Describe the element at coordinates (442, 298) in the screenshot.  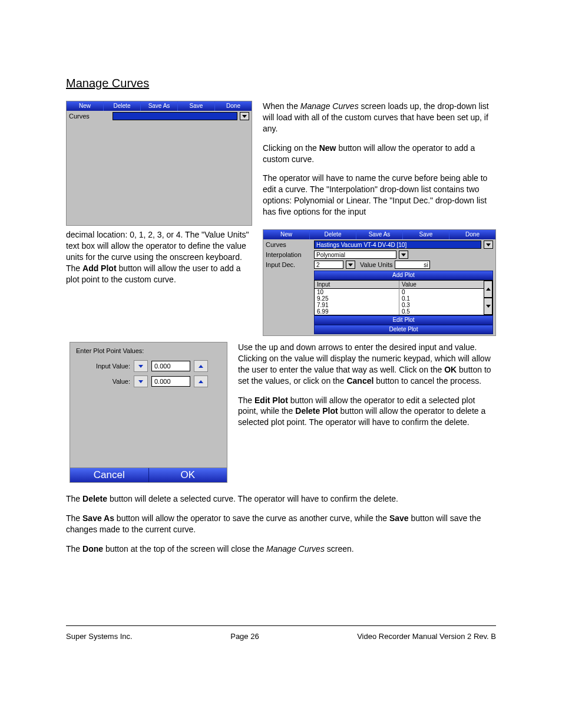
I see `table-cell: 0.1` at that location.